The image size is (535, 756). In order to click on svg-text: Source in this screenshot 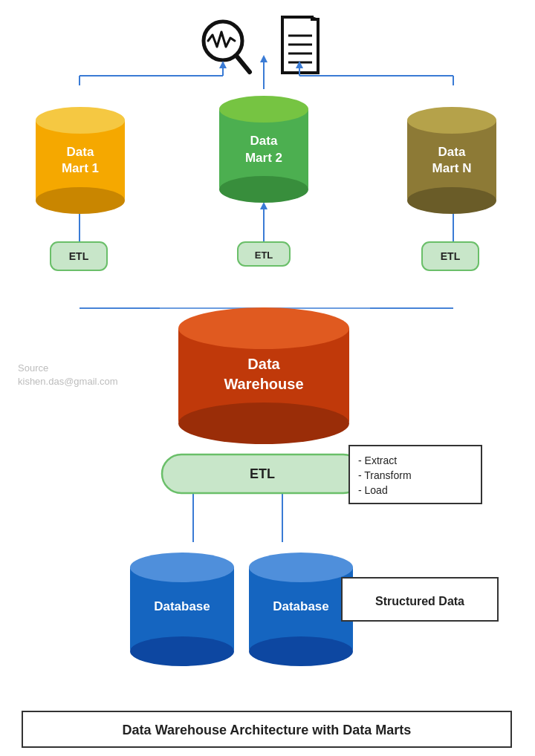, I will do `click(33, 368)`.